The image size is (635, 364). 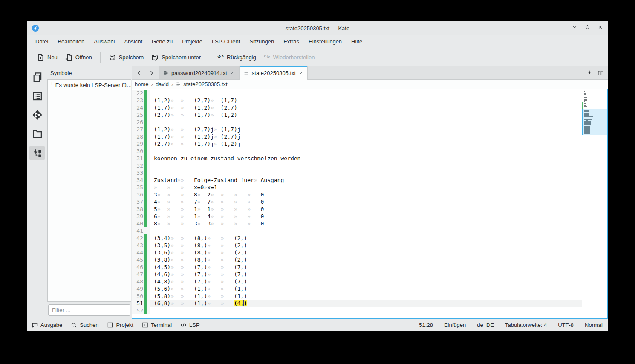 I want to click on wiederherstellen-button: ↷Wiederherstellen, so click(x=289, y=57).